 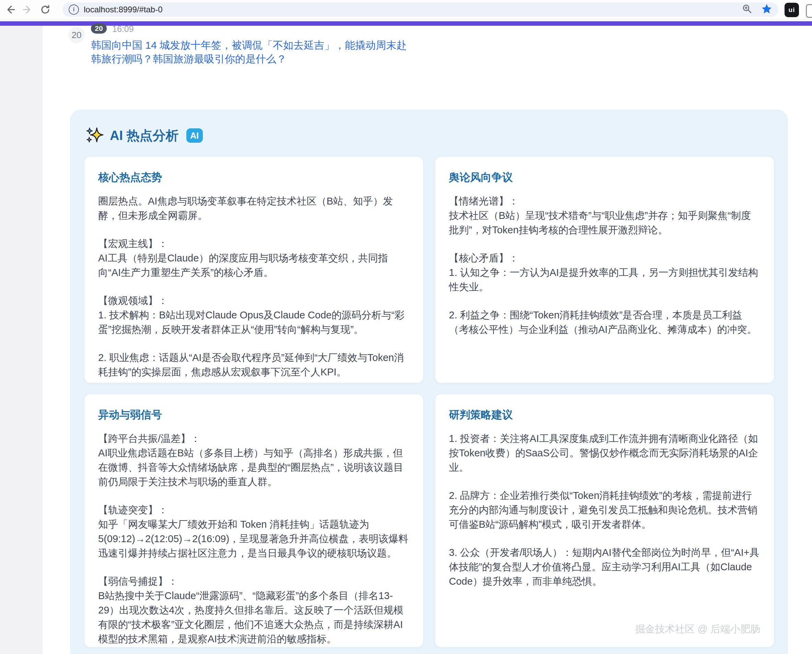 What do you see at coordinates (254, 177) in the screenshot?
I see `card-heading: 核心热点态势` at bounding box center [254, 177].